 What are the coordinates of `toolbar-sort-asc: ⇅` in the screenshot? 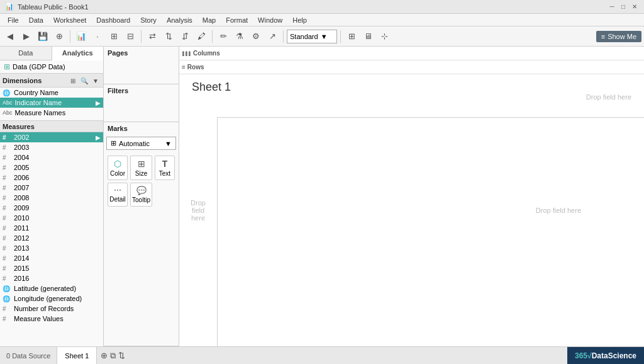 It's located at (169, 37).